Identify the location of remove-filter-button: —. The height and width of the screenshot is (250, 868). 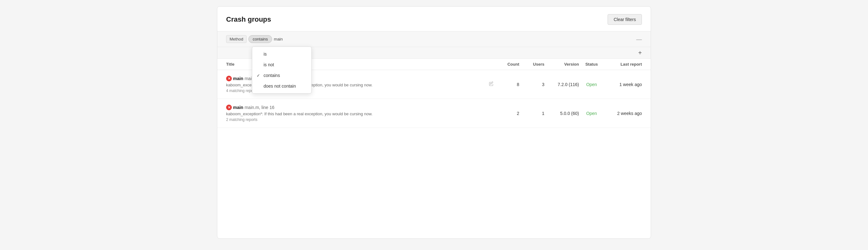
(639, 39).